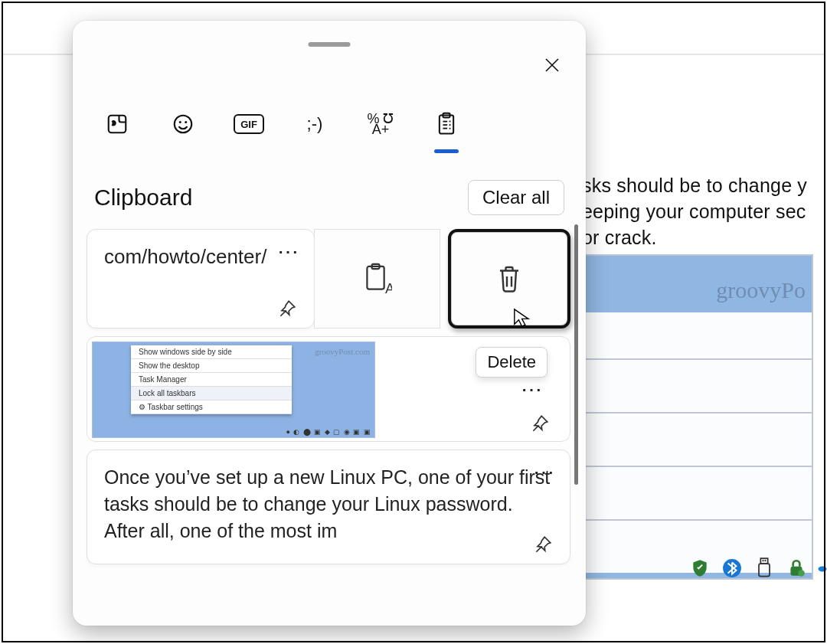 This screenshot has height=644, width=827. Describe the element at coordinates (329, 44) in the screenshot. I see `drag-handle` at that location.